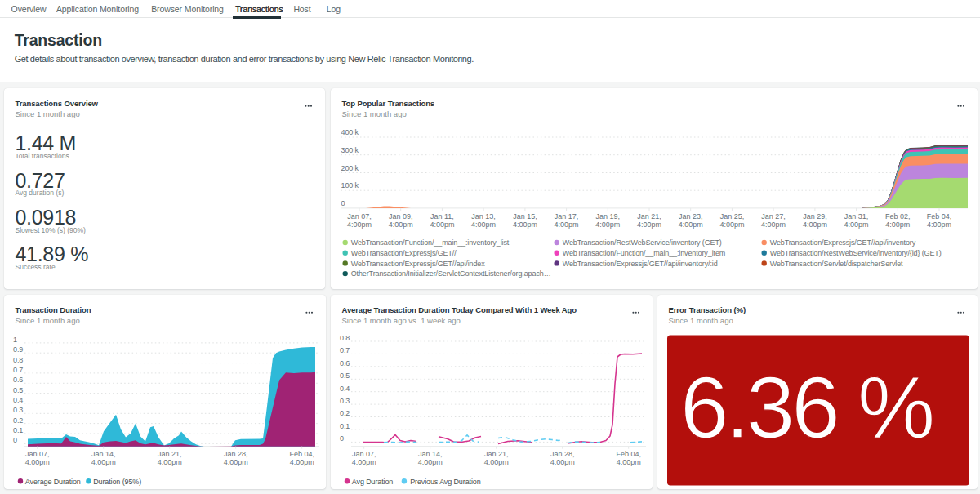 The image size is (980, 494). I want to click on svg-text: 300 k, so click(350, 150).